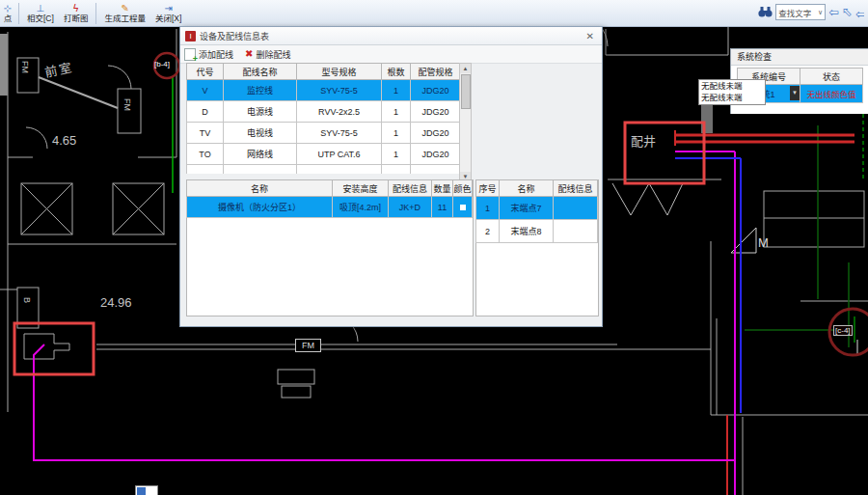  Describe the element at coordinates (339, 71) in the screenshot. I see `column-header: 型号规格` at that location.